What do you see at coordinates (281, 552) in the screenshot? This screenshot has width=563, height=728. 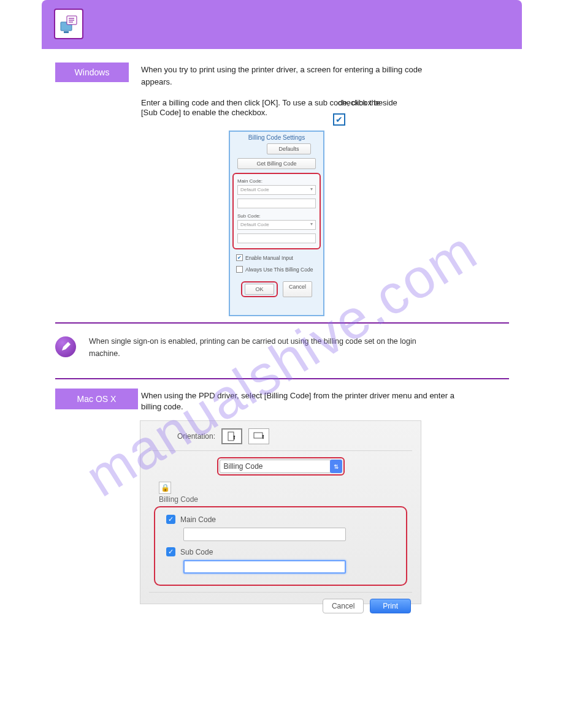 I see `sub-code-row: ✓ Sub Code` at bounding box center [281, 552].